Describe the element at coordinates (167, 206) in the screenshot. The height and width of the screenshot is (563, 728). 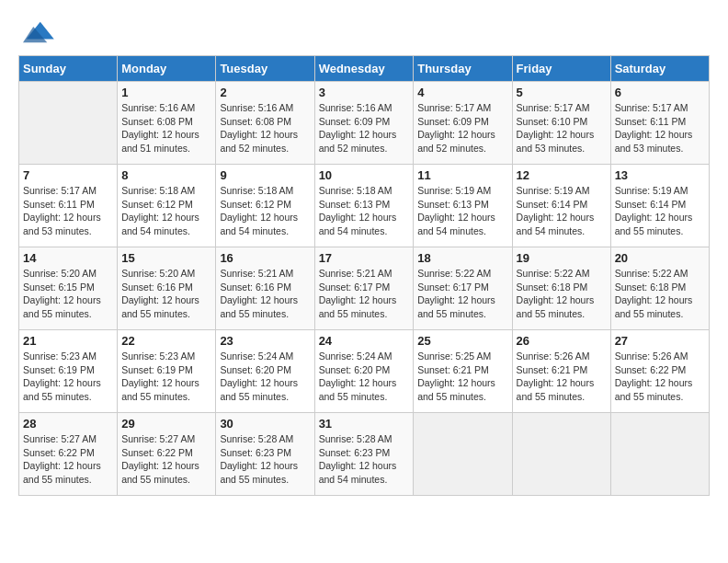
I see `calendar-cell: 8Sunrise: 5:18 AM Sunset: 6:12 PM Daylig…` at that location.